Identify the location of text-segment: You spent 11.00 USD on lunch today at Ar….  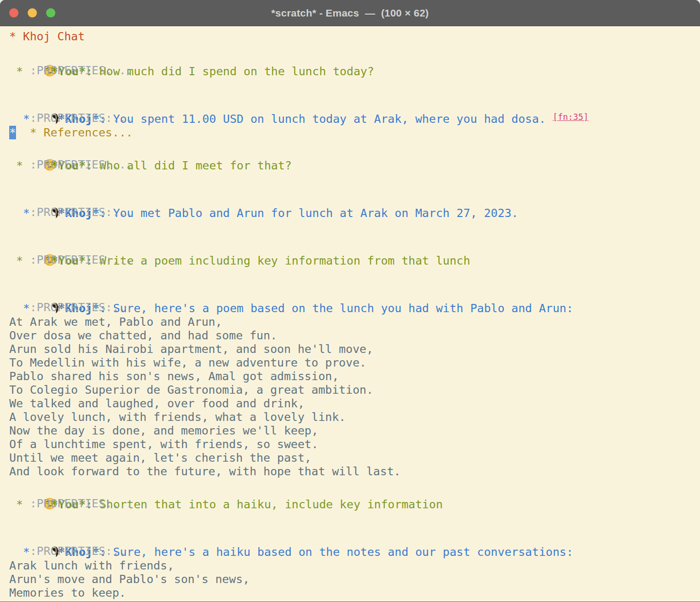
(330, 119).